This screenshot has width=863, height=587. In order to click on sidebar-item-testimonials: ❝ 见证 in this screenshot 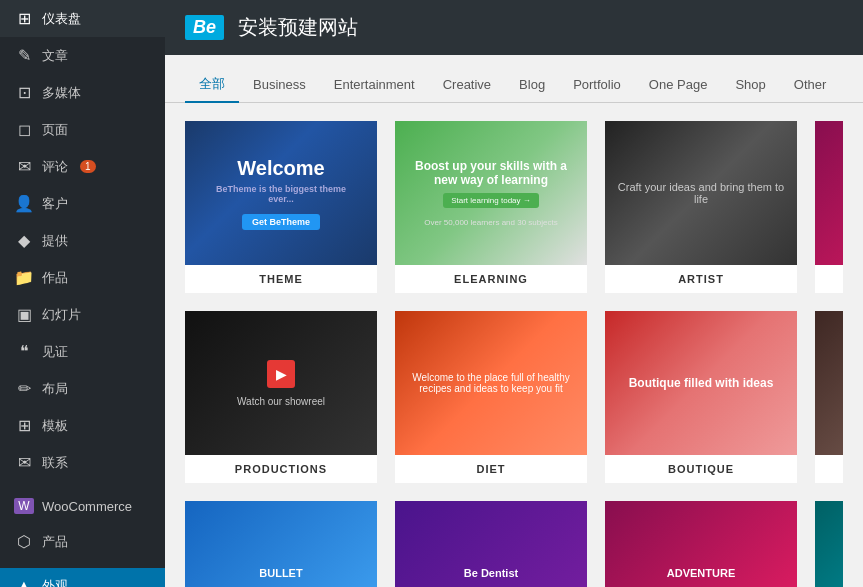, I will do `click(82, 352)`.